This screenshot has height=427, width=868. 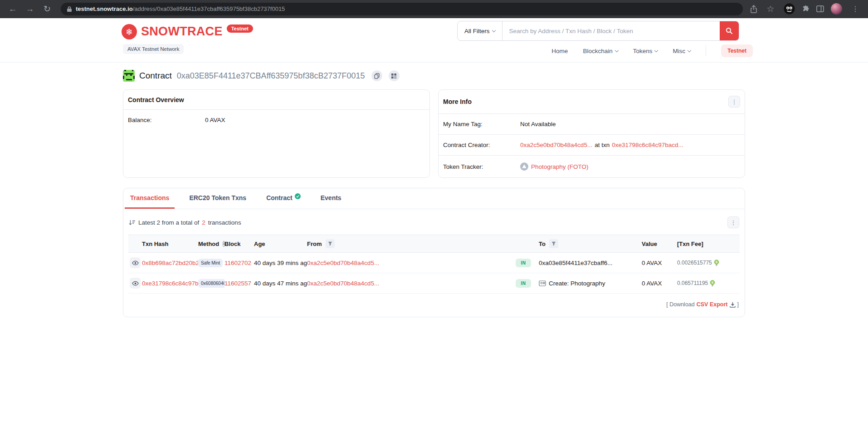 What do you see at coordinates (135, 244) in the screenshot?
I see `col-eye` at bounding box center [135, 244].